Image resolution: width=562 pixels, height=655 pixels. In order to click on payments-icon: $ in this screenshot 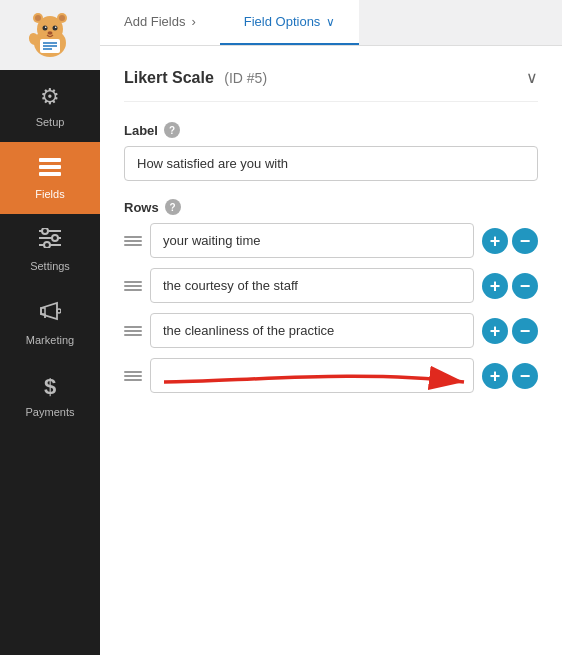, I will do `click(50, 387)`.